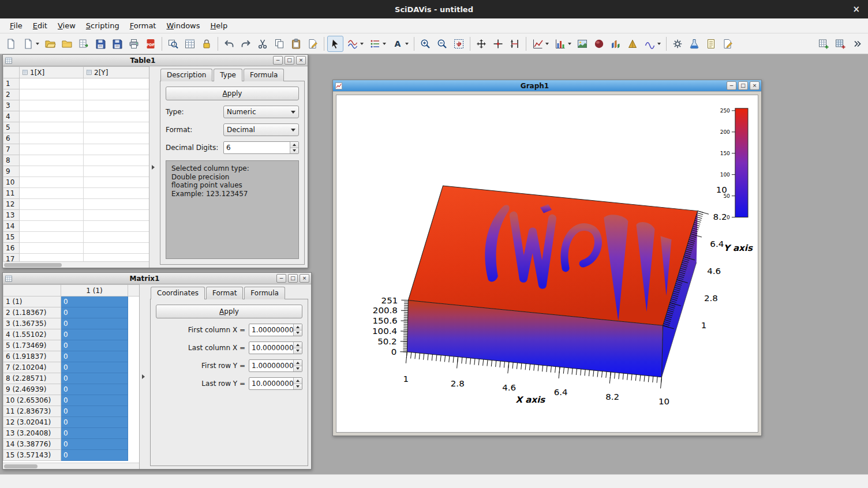 This screenshot has width=868, height=488. I want to click on new-table-button, so click(824, 44).